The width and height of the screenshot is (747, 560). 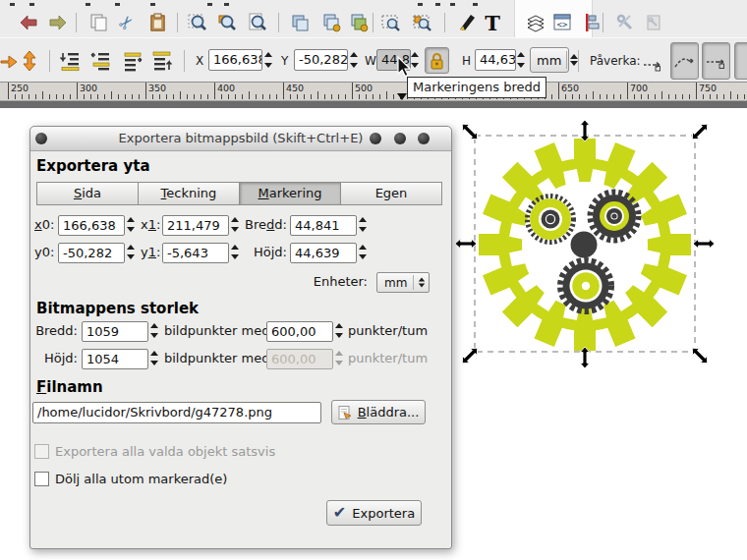 I want to click on dpi-field: 600,00, so click(x=300, y=332).